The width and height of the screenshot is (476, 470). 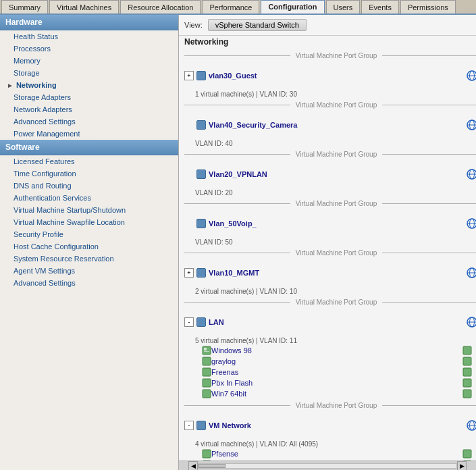 What do you see at coordinates (24, 7) in the screenshot?
I see `tab-summary: Summary` at bounding box center [24, 7].